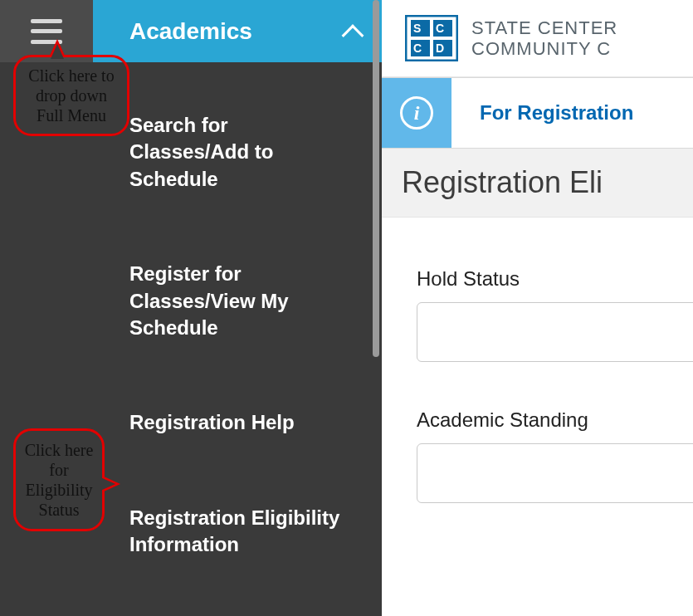  Describe the element at coordinates (432, 38) in the screenshot. I see `brand-logo-icon: S C C D` at that location.